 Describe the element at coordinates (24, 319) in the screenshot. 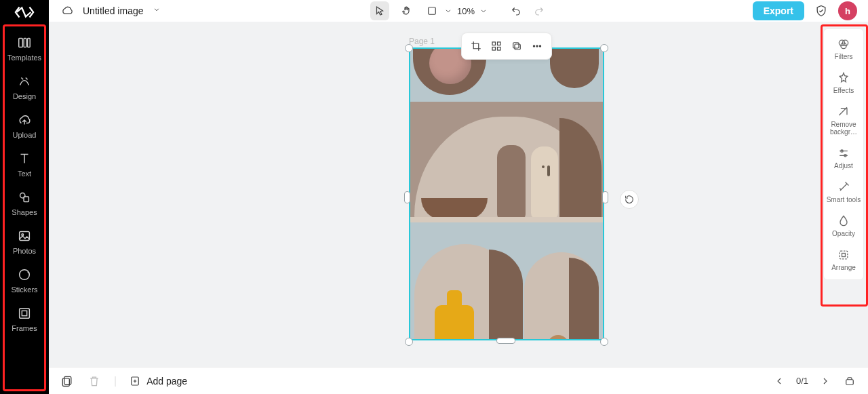

I see `sidebar-item-frames: Frames` at that location.